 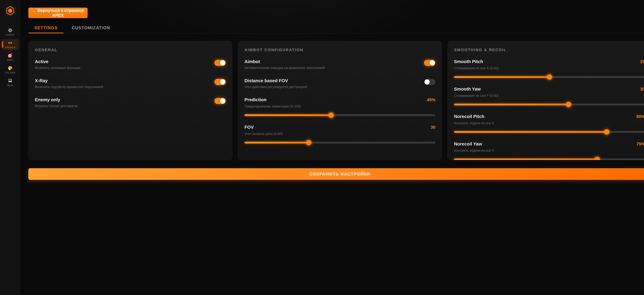 What do you see at coordinates (56, 102) in the screenshot?
I see `setting-info: Enemy onlyВизуалы только для врагов` at bounding box center [56, 102].